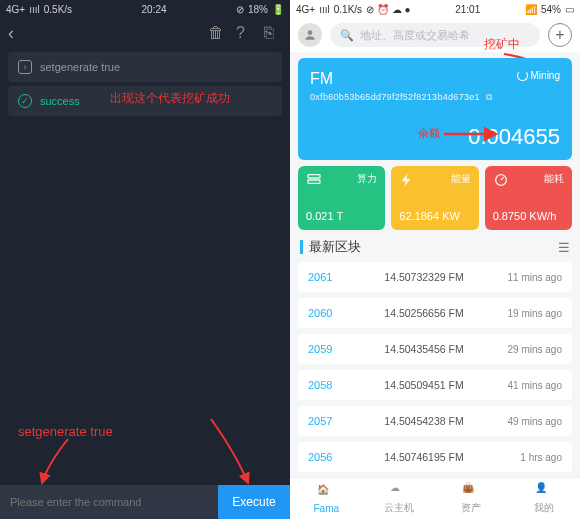  What do you see at coordinates (435, 98) in the screenshot?
I see `wallet-address: 0xfb60b53b65dd79f2f52f8213b4d673e1⧉` at bounding box center [435, 98].